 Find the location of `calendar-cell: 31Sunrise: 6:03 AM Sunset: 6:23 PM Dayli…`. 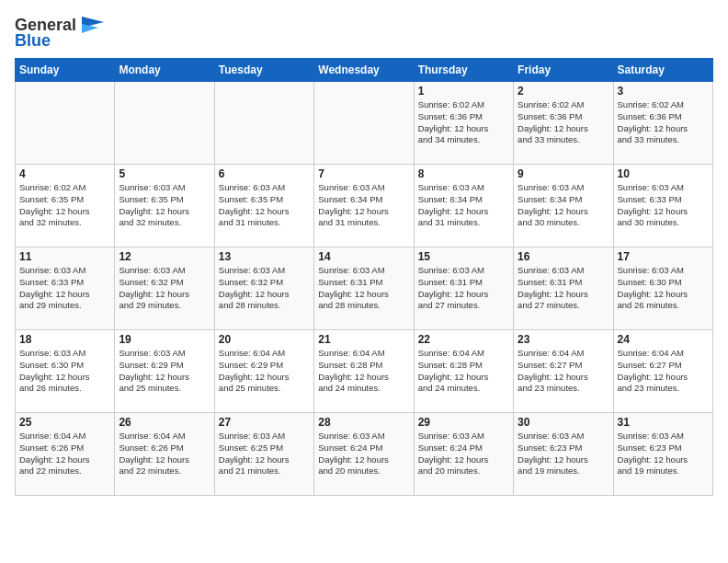

calendar-cell: 31Sunrise: 6:03 AM Sunset: 6:23 PM Dayli… is located at coordinates (663, 454).